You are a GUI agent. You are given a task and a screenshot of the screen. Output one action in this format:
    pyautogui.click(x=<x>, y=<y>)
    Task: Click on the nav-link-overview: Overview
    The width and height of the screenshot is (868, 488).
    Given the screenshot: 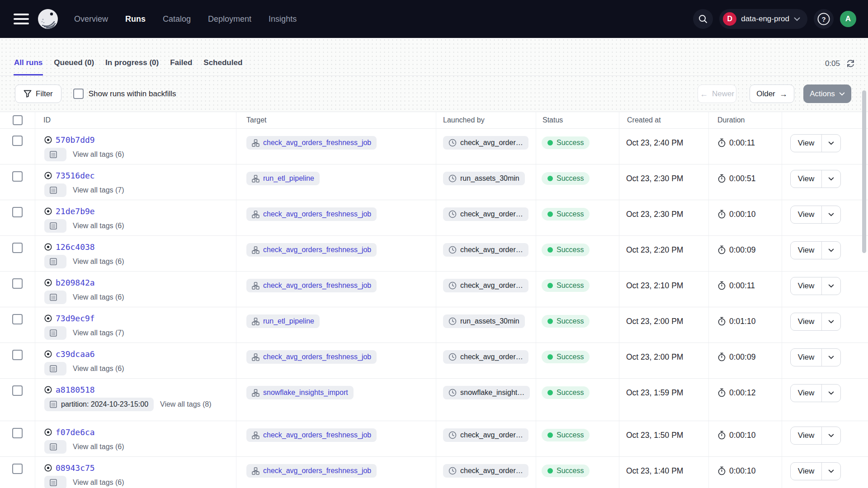 What is the action you would take?
    pyautogui.click(x=91, y=19)
    